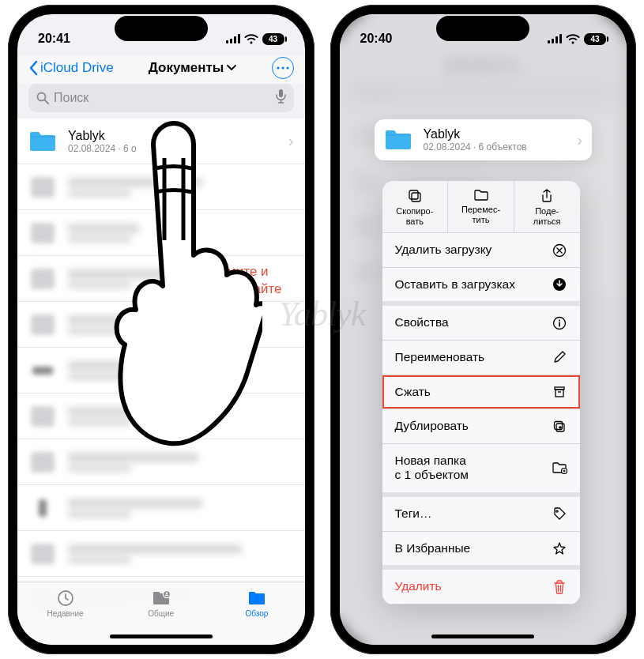 Image resolution: width=644 pixels, height=659 pixels. What do you see at coordinates (481, 323) in the screenshot?
I see `menu-get-info: Свойства` at bounding box center [481, 323].